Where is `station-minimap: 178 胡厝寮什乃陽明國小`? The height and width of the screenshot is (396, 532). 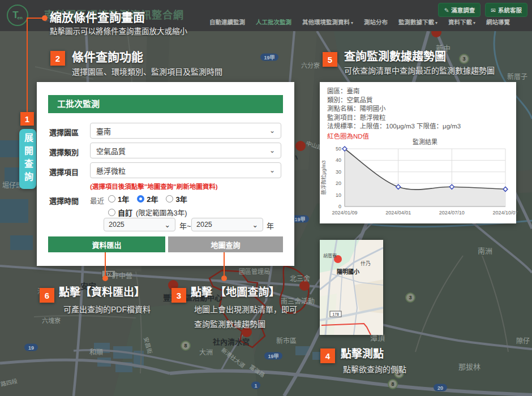
station-minimap: 178 胡厝寮什乃陽明國小 is located at coordinates (351, 287).